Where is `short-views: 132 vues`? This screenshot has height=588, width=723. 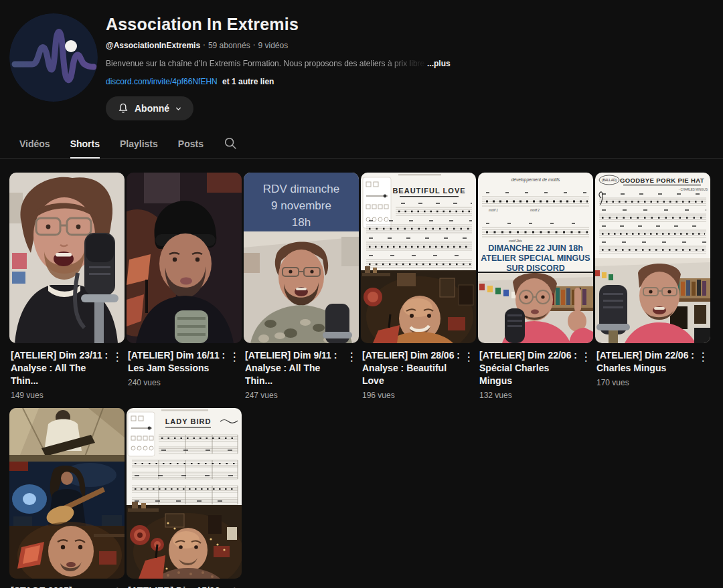
short-views: 132 vues is located at coordinates (529, 395).